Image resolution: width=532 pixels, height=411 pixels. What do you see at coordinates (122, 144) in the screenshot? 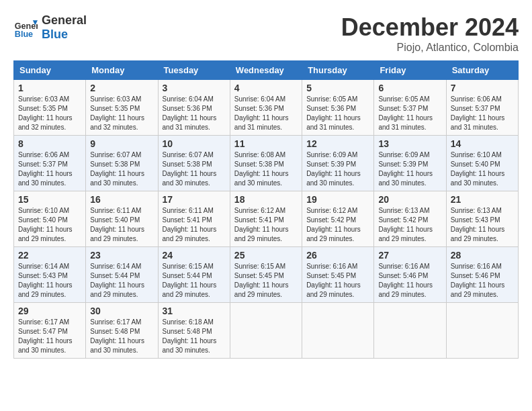
I see `day-number: 9` at bounding box center [122, 144].